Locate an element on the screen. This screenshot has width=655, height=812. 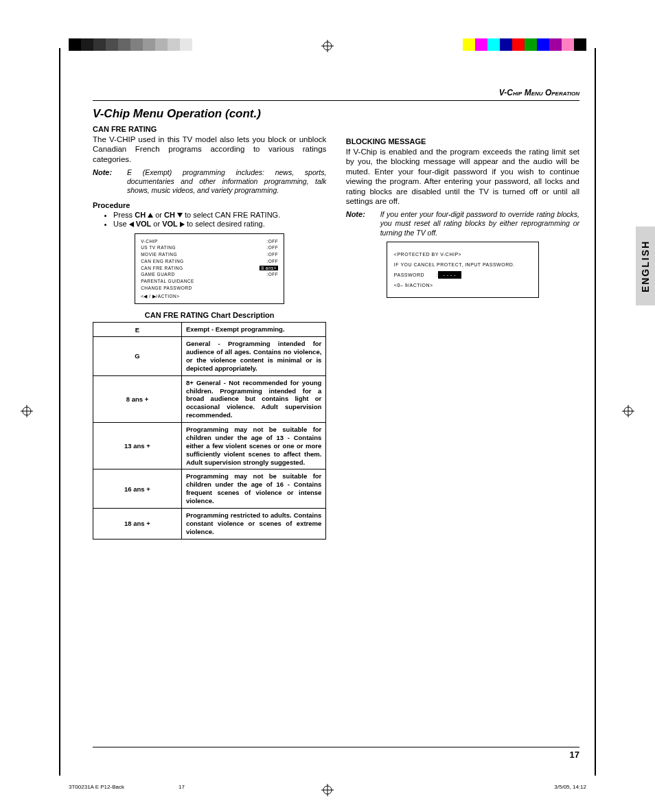
footer-doc-id: 3T00231A E P12-Back is located at coordinates (96, 787).